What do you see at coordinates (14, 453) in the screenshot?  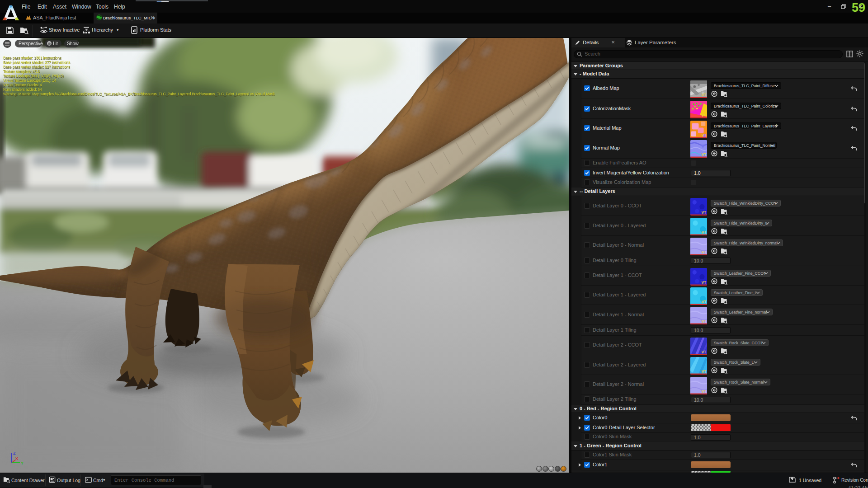 I see `svg-text: Z` at bounding box center [14, 453].